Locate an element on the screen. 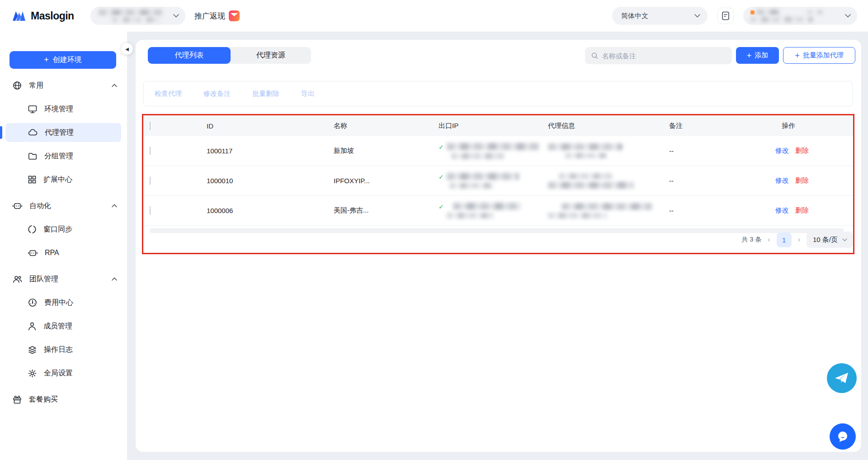  sidebar: 创建环境 常用 环境管理 代理管理 分组管理 is located at coordinates (63, 246).